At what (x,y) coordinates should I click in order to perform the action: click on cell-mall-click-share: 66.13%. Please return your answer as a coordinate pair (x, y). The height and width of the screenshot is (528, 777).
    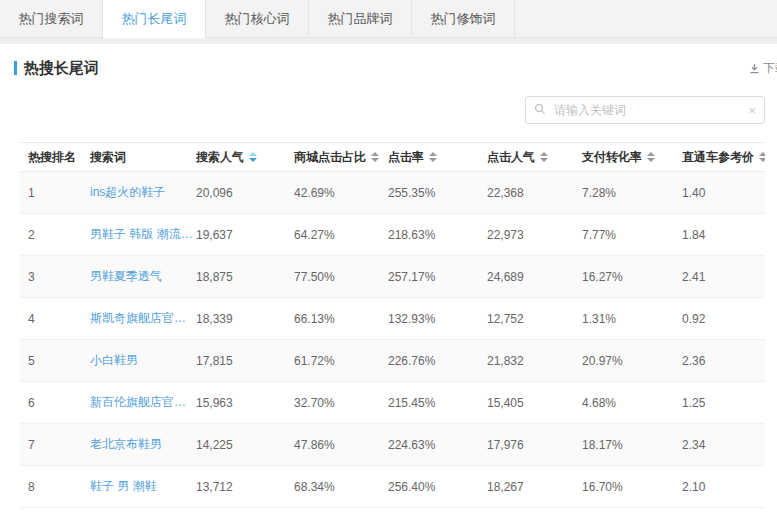
    Looking at the image, I should click on (341, 319).